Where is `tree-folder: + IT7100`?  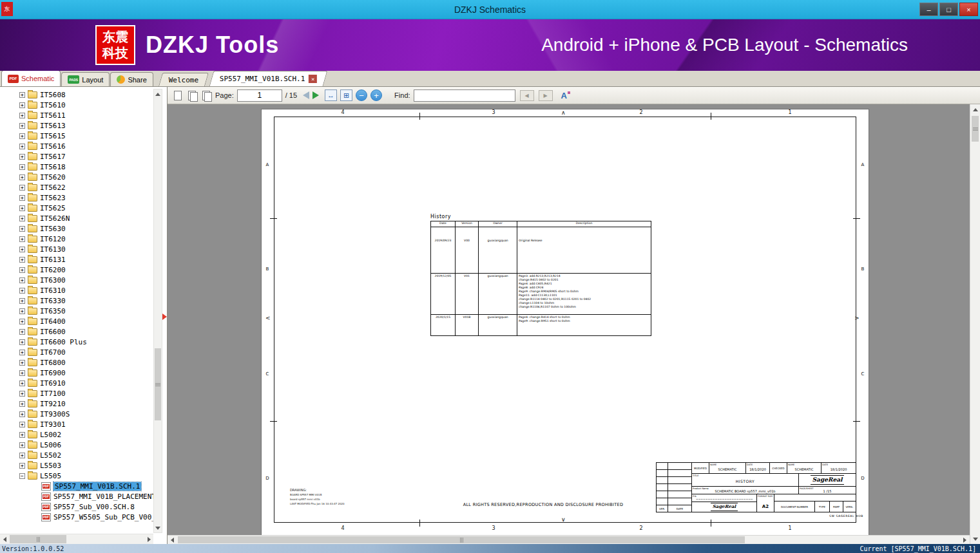
tree-folder: + IT7100 is located at coordinates (77, 393).